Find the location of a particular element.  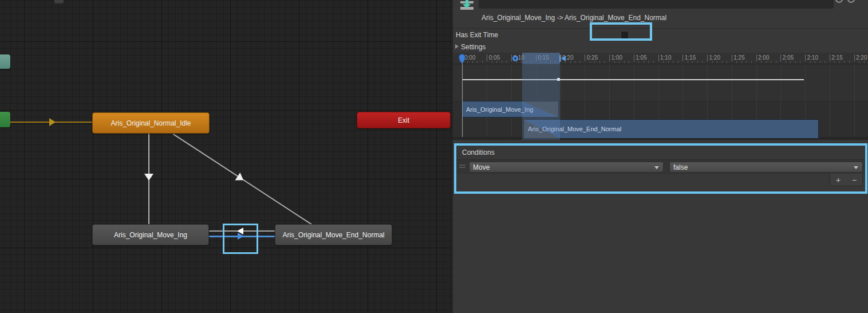

ruler-label: 1:00 is located at coordinates (617, 57).